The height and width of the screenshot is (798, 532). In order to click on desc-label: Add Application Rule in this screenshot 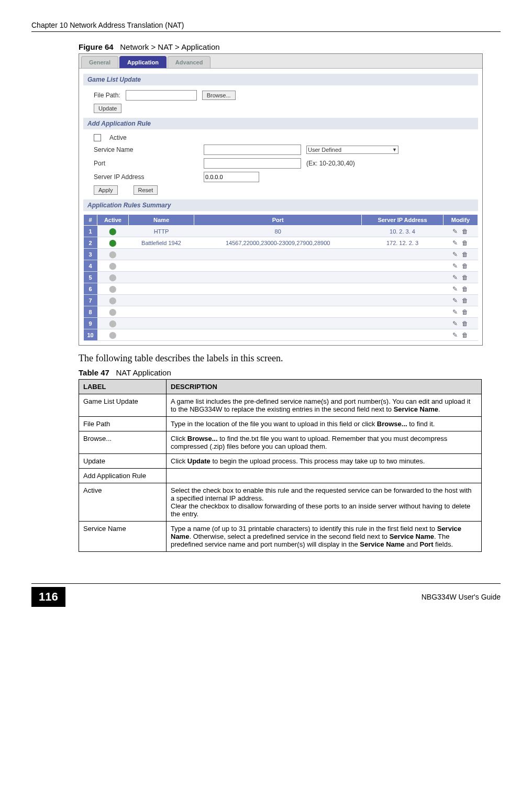, I will do `click(123, 476)`.